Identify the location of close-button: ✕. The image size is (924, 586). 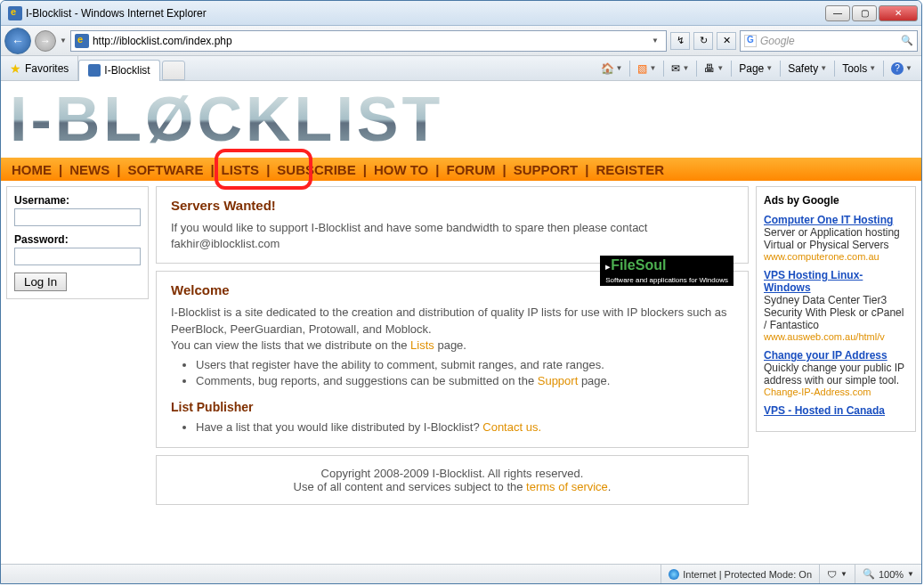
(898, 13).